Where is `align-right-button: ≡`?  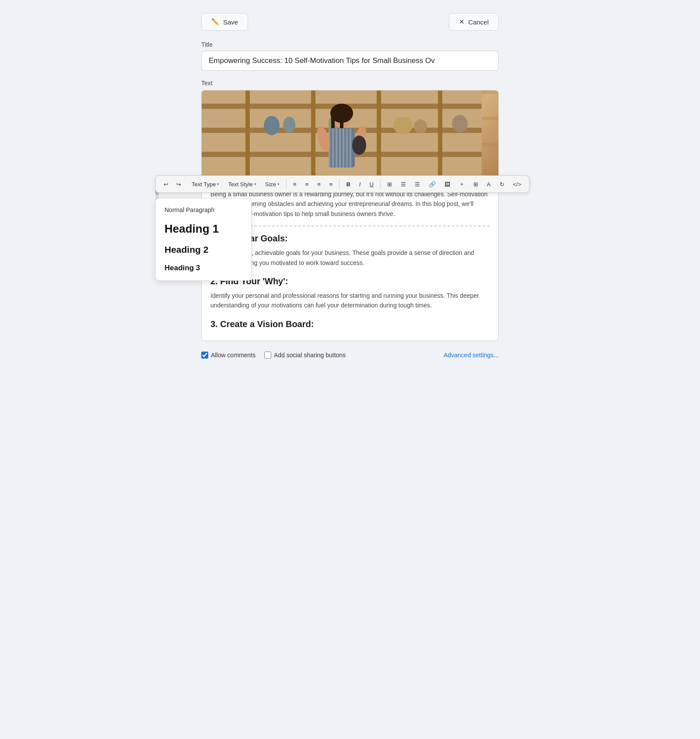
align-right-button: ≡ is located at coordinates (319, 185).